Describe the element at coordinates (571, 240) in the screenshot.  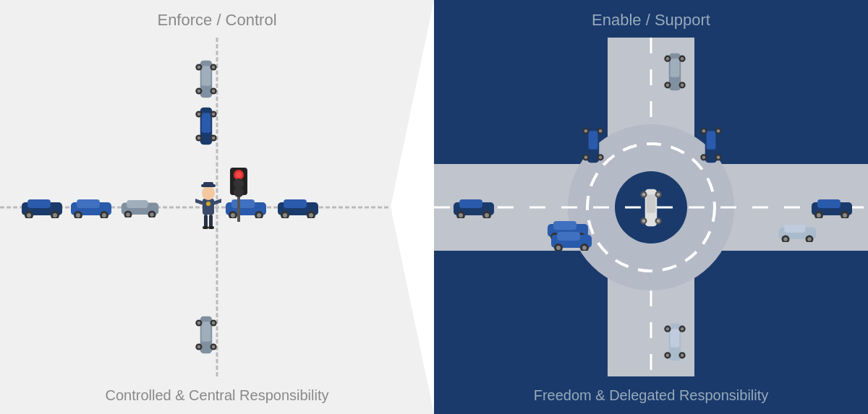
I see `roundabout-car-bottomleft` at that location.